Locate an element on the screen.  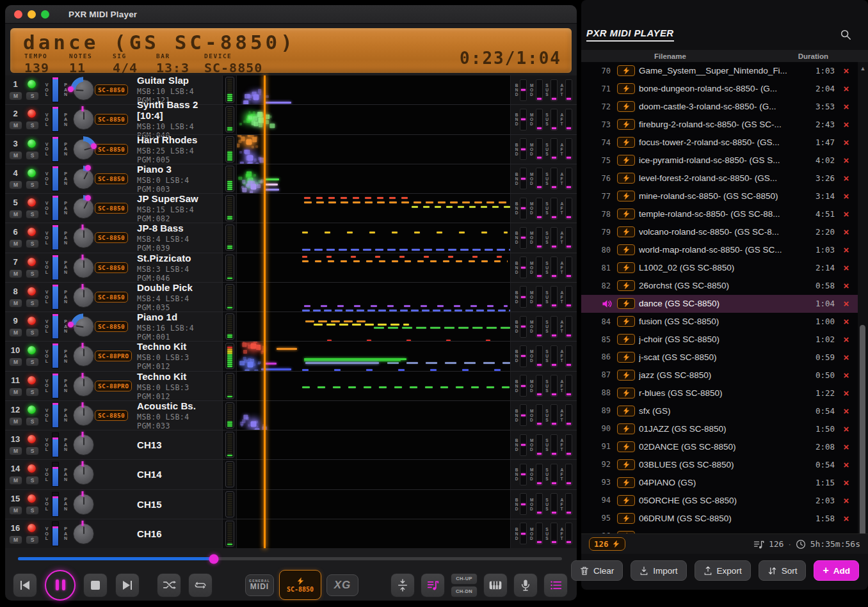
channel-down-button: CH-DN is located at coordinates (464, 592).